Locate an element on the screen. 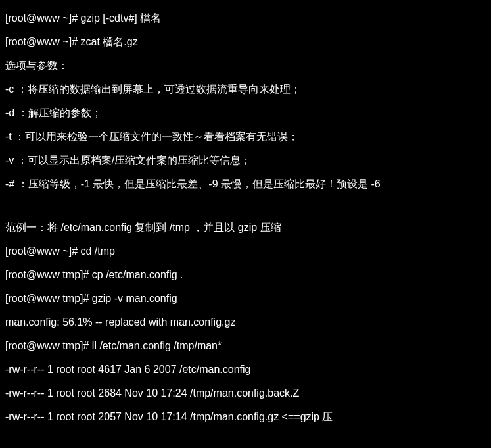  terminal-line: -t ：可以用来检验一个压缩文件的一致性～看看档案有无错误； is located at coordinates (246, 137).